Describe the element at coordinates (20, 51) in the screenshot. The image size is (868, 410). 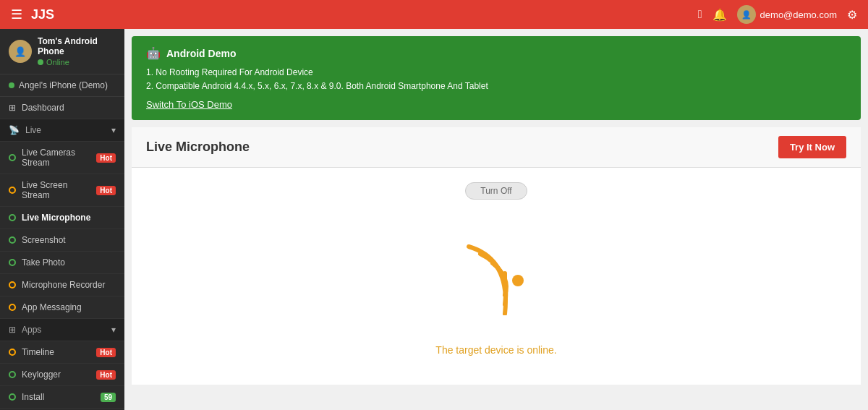
I see `device-avatar: 👤` at that location.